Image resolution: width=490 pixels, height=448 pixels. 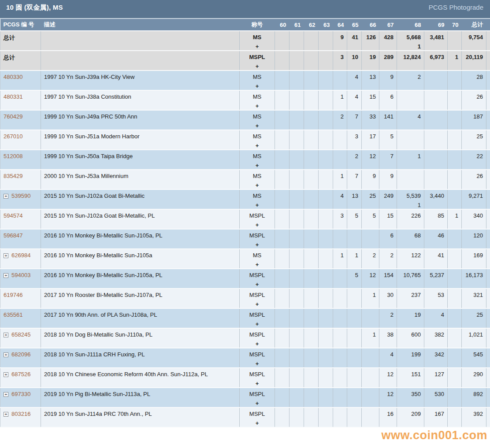 What do you see at coordinates (21, 414) in the screenshot?
I see `pcgs-number-link: 803216` at bounding box center [21, 414].